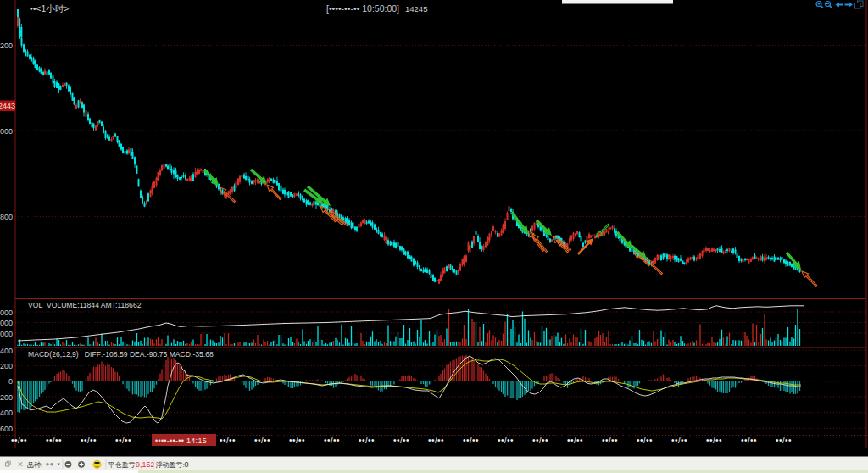  What do you see at coordinates (181, 441) in the screenshot?
I see `svg-text: ••••-••-•• 14:15` at bounding box center [181, 441].